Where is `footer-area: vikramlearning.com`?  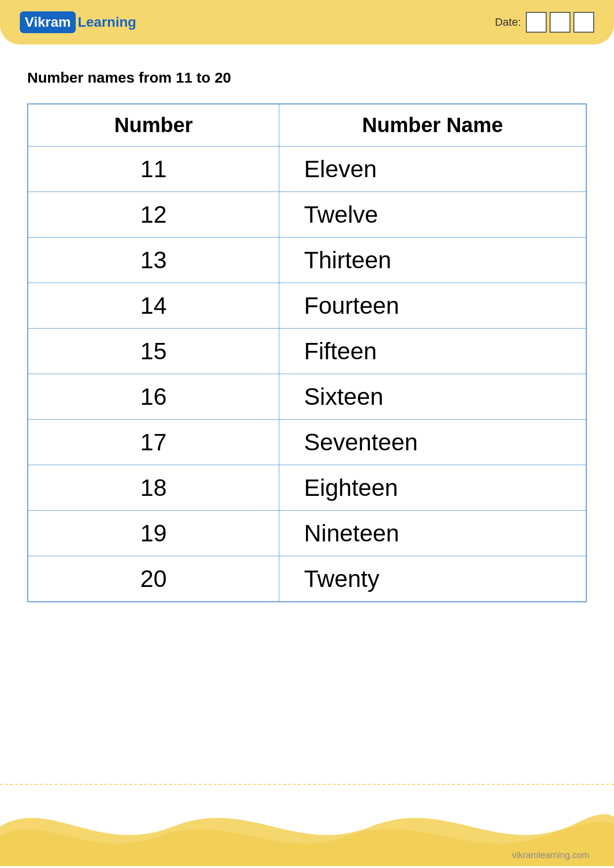 footer-area: vikramlearning.com is located at coordinates (307, 823).